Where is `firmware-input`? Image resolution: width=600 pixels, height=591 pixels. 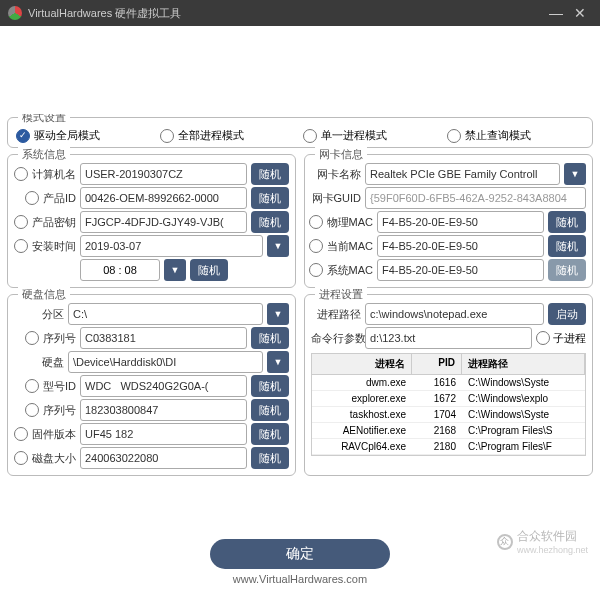
firmware-input is located at coordinates (164, 434).